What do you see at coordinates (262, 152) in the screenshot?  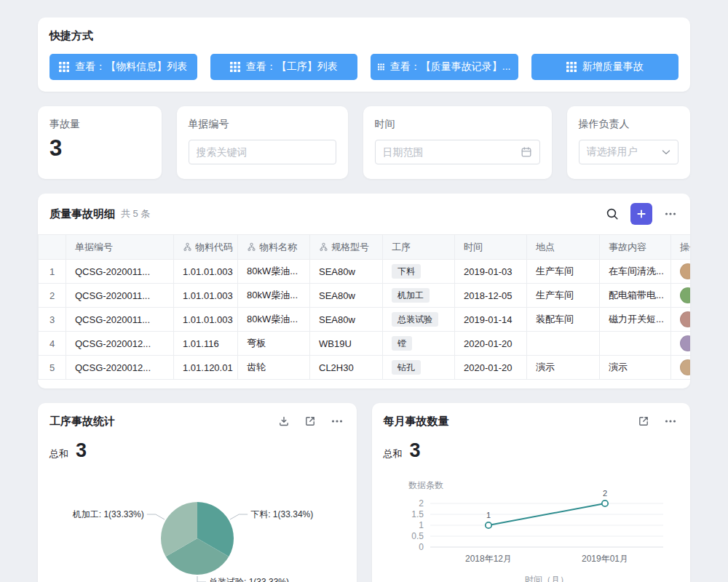 I see `doc-no-search-field` at bounding box center [262, 152].